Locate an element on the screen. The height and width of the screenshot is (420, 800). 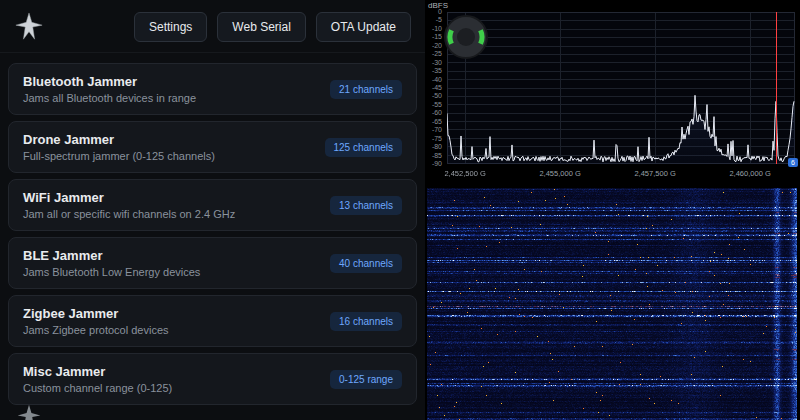
fft-badge: 6 is located at coordinates (793, 162).